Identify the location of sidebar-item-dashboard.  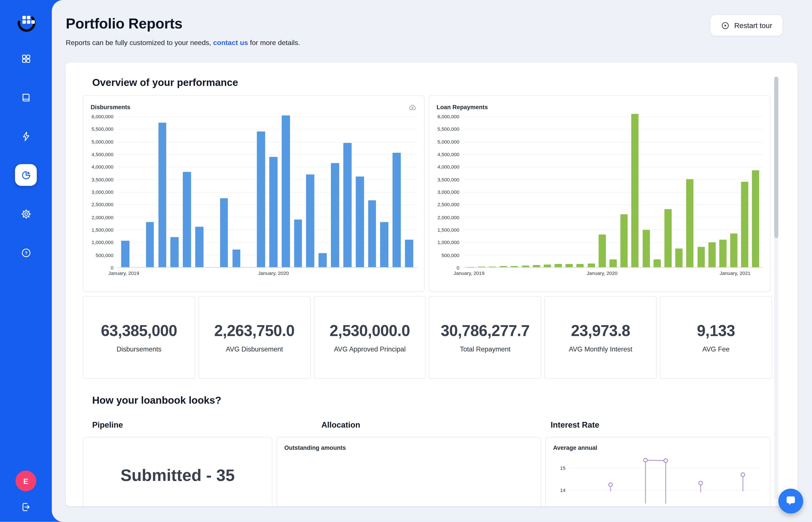
(26, 59).